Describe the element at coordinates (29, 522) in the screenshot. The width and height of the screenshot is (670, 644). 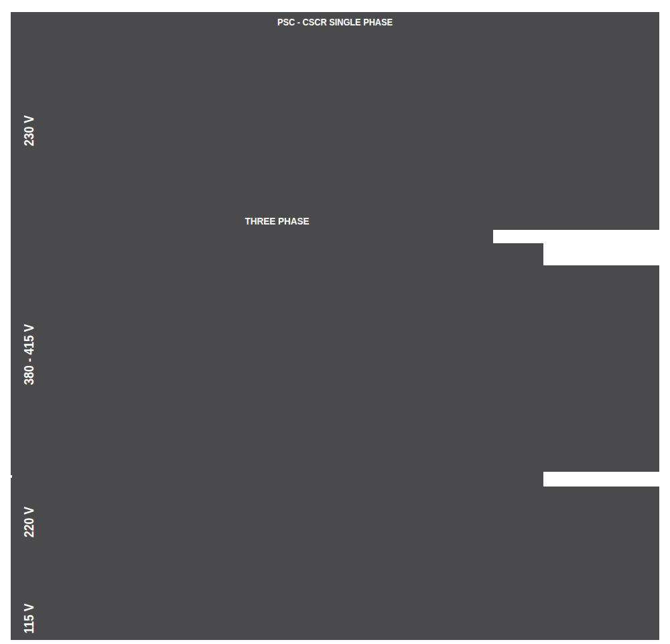
I see `voltage-label-220v: 220 V` at that location.